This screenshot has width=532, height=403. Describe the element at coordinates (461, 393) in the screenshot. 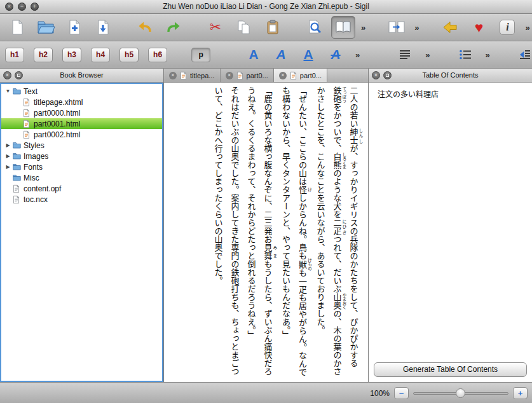

I see `zoom-slider` at that location.